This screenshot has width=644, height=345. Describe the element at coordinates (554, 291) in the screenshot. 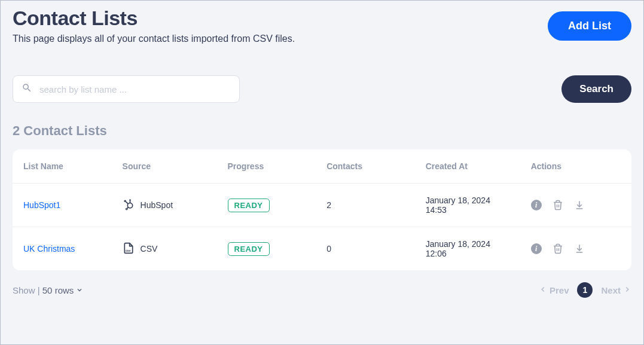

I see `prev-button: Prev` at that location.